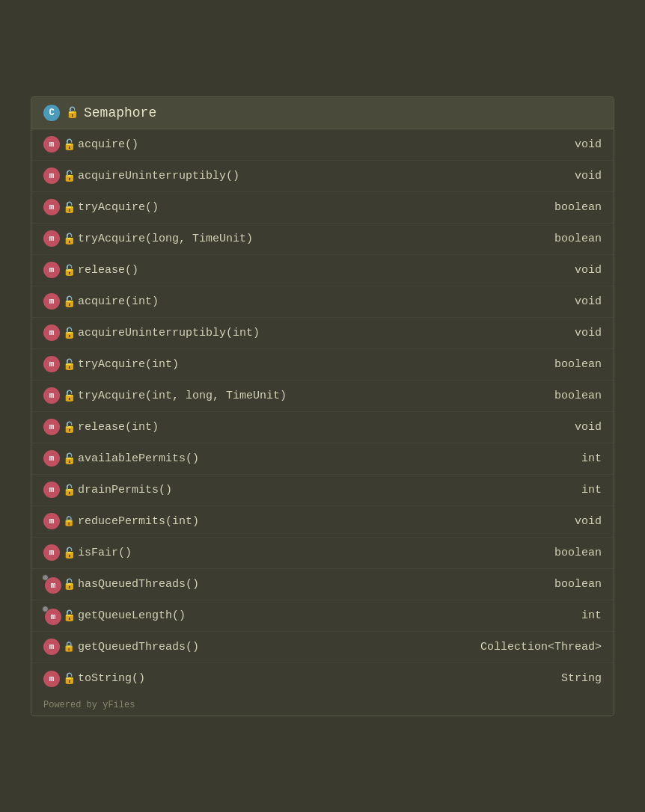 The image size is (645, 812). Describe the element at coordinates (280, 208) in the screenshot. I see `method-name: tryAcquire()` at that location.